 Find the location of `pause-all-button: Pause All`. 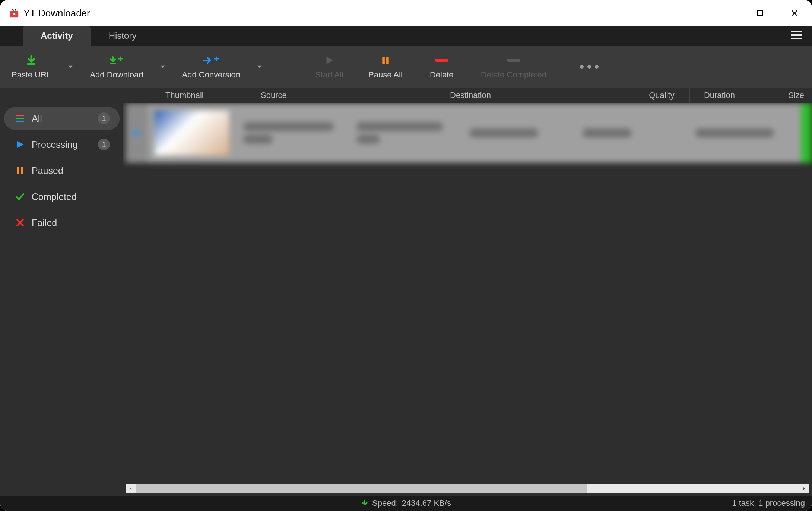

pause-all-button: Pause All is located at coordinates (386, 67).